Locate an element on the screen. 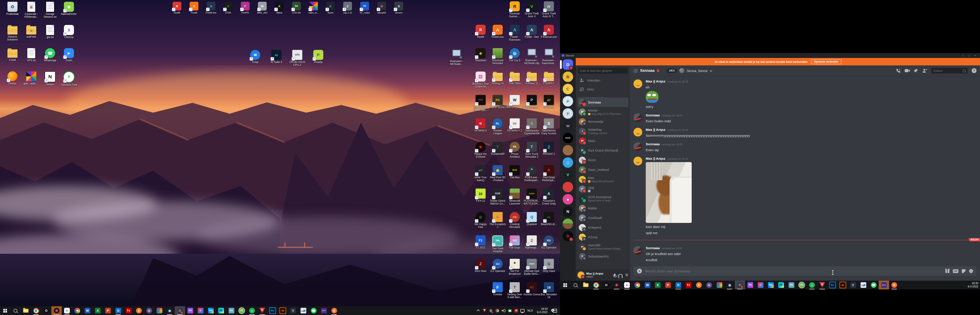  desktop-icon: III ↗ HITMAN 3 is located at coordinates (481, 130).